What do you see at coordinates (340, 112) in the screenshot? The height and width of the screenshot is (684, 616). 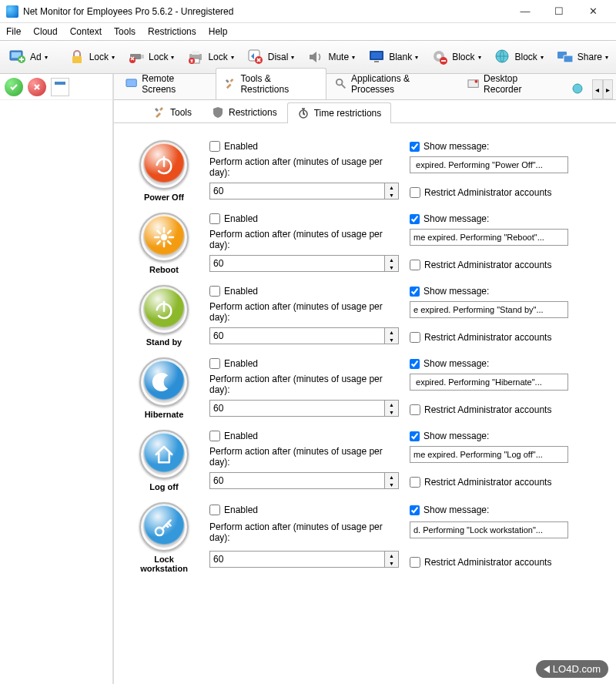 I see `sub-tab-time-restrictions: Time restrictions` at bounding box center [340, 112].